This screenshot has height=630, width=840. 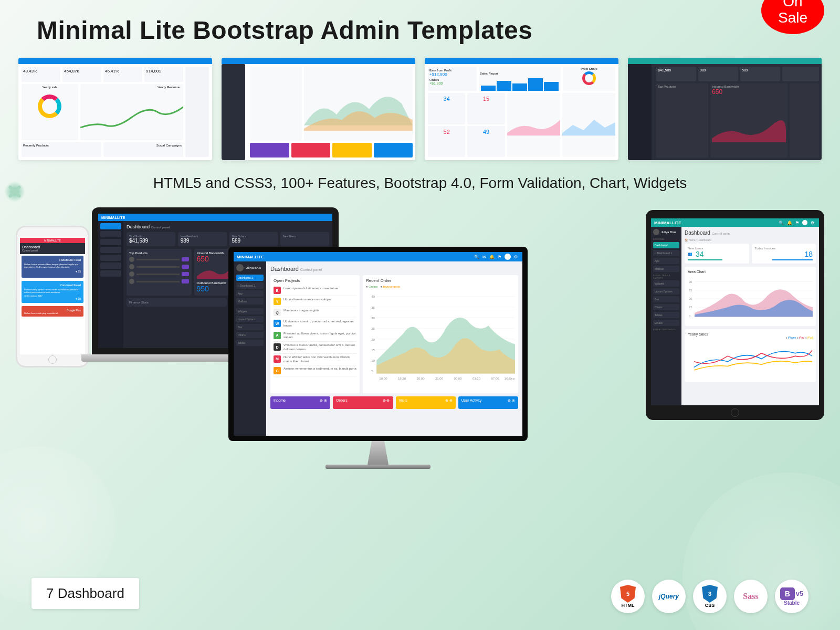 What do you see at coordinates (378, 358) in the screenshot?
I see `monitor-mockup: MINIMALLITE 🔍 ✉ 🔔 ⚑ ⚙ Juliya Brus` at bounding box center [378, 358].